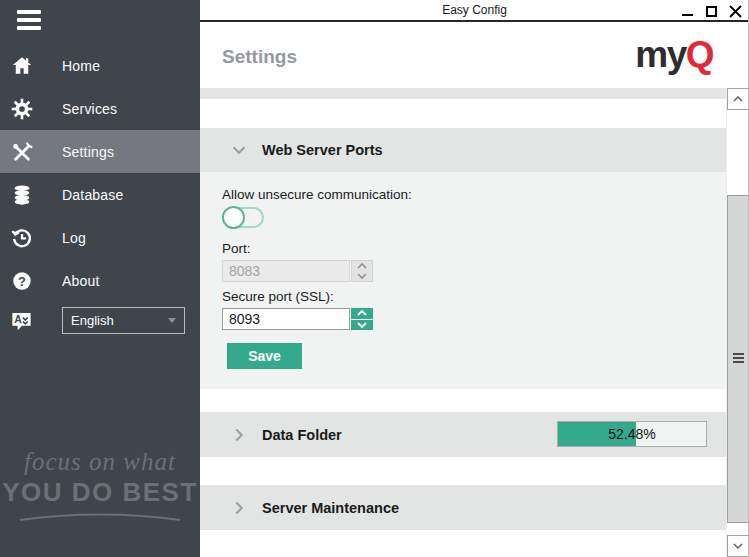 The height and width of the screenshot is (557, 749). What do you see at coordinates (463, 94) in the screenshot?
I see `scrolled-section-edge` at bounding box center [463, 94].